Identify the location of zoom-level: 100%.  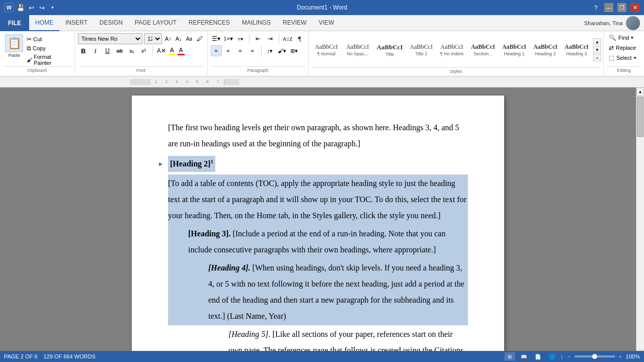
(633, 356).